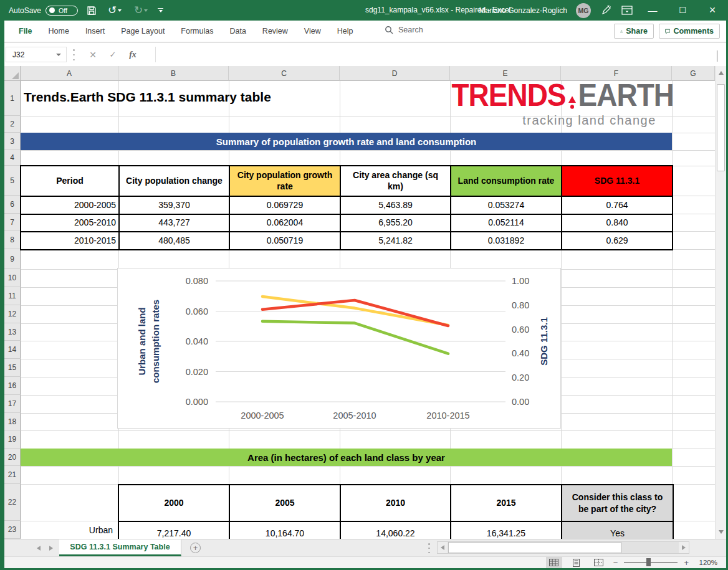 The image size is (728, 570). I want to click on row-header-15: 15, so click(12, 368).